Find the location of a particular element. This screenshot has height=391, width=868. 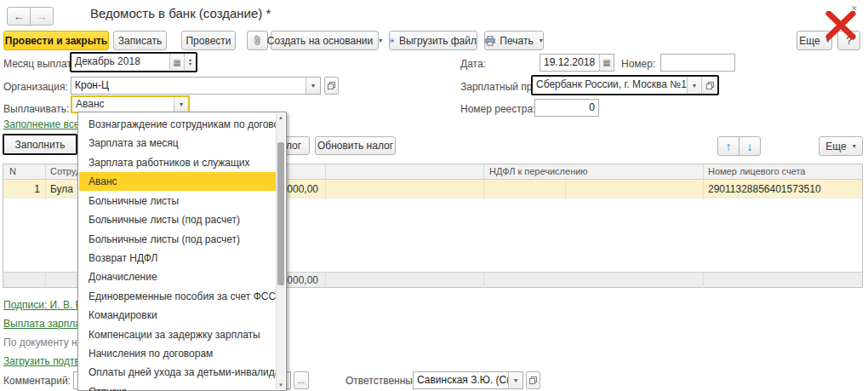

more-button-table: Еще ▾ is located at coordinates (841, 147).